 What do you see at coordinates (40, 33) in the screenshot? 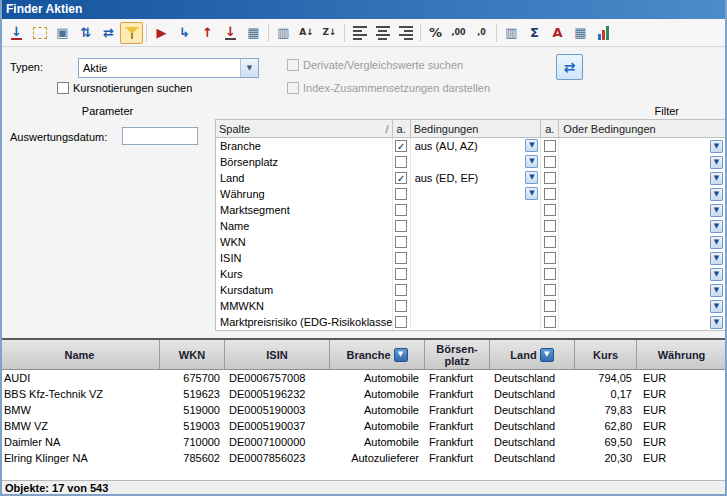
I see `dashed-selection-icon` at bounding box center [40, 33].